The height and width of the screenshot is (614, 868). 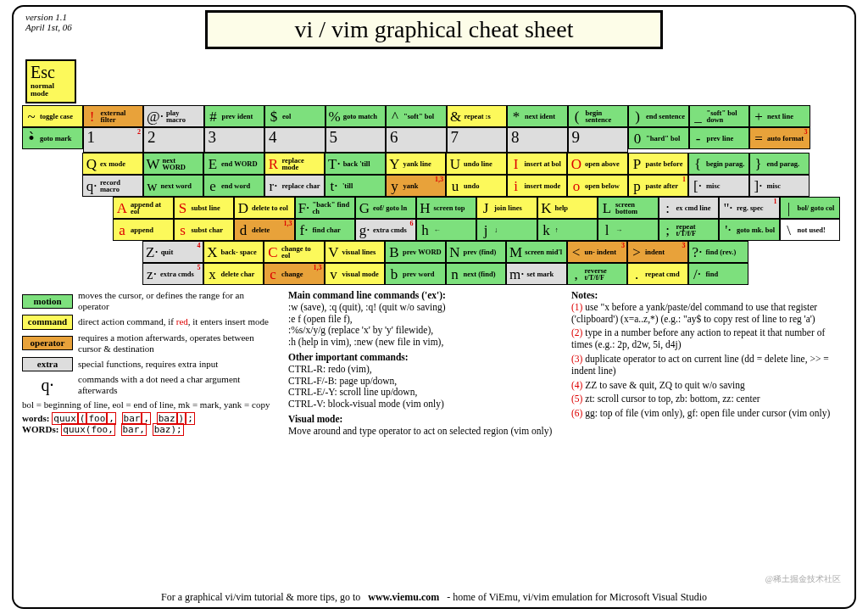 I want to click on key-W: Wnext WORD, so click(x=174, y=164).